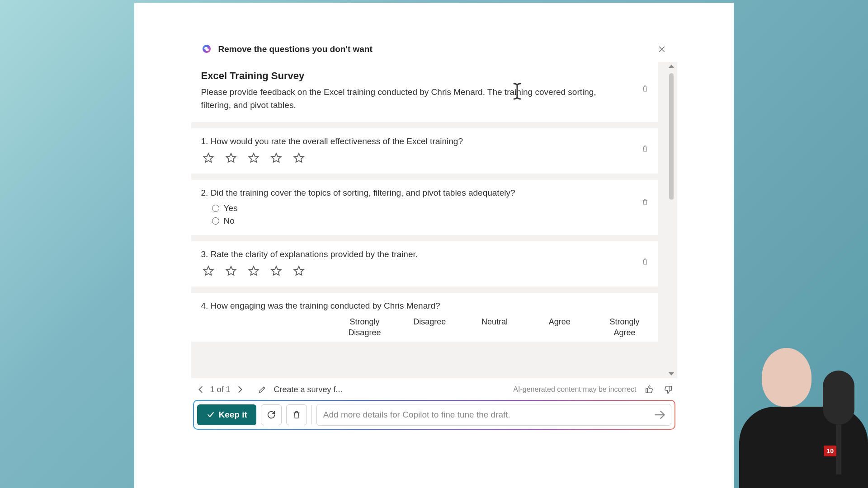  I want to click on ai-disclaimer: AI-generated content may be incorrect, so click(575, 389).